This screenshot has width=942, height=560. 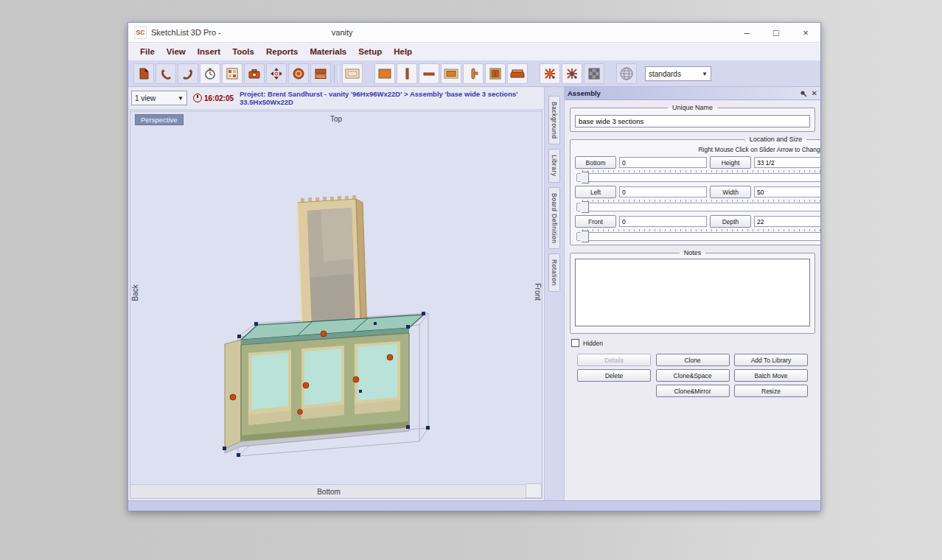 I want to click on delete-button: Delete, so click(x=614, y=376).